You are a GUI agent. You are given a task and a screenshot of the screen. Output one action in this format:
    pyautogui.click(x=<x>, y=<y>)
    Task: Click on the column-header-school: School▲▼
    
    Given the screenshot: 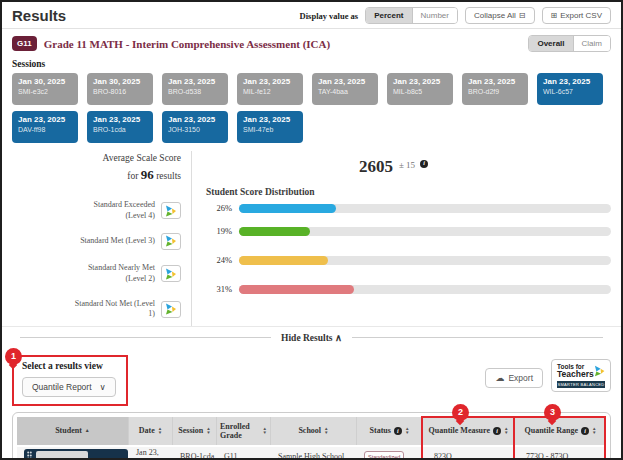 What is the action you would take?
    pyautogui.click(x=314, y=431)
    